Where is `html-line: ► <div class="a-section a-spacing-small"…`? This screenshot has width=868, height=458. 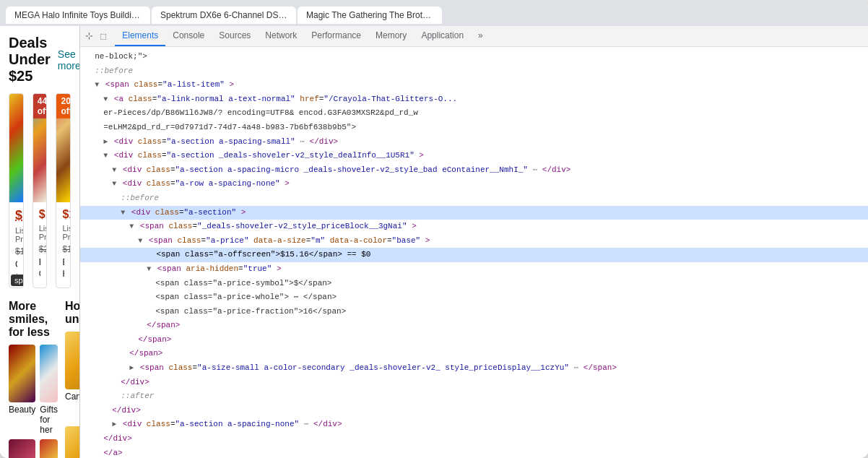 html-line: ► <div class="a-section a-spacing-small"… is located at coordinates (474, 142).